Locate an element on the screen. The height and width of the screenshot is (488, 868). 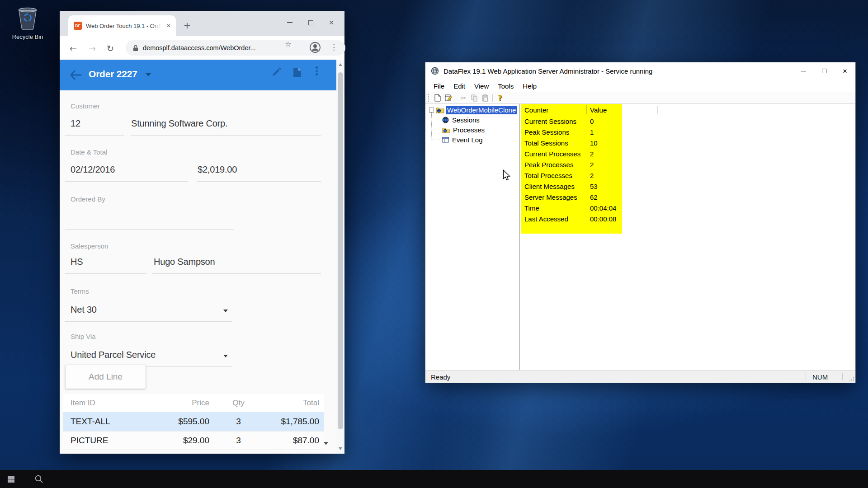
browser-menu-icon: ⋮ is located at coordinates (334, 47).